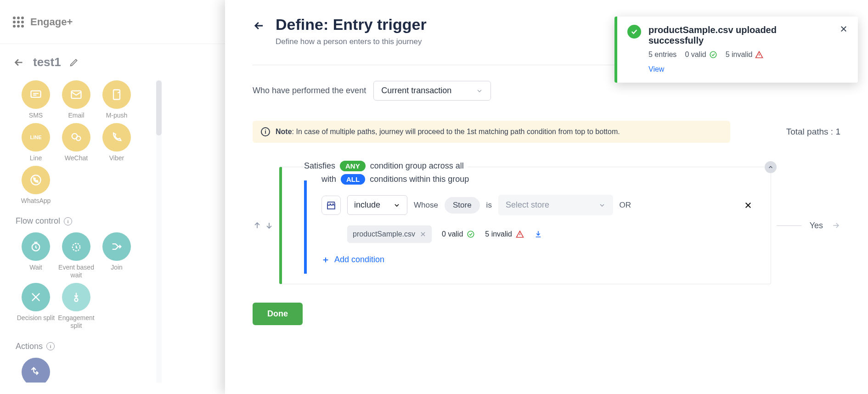 The image size is (868, 394). What do you see at coordinates (36, 100) in the screenshot?
I see `tool-sms: SMS` at bounding box center [36, 100].